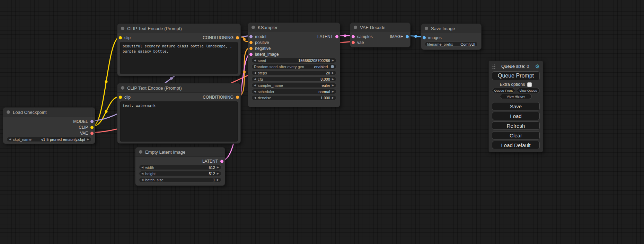  Describe the element at coordinates (516, 116) in the screenshot. I see `load-button: Load` at that location.